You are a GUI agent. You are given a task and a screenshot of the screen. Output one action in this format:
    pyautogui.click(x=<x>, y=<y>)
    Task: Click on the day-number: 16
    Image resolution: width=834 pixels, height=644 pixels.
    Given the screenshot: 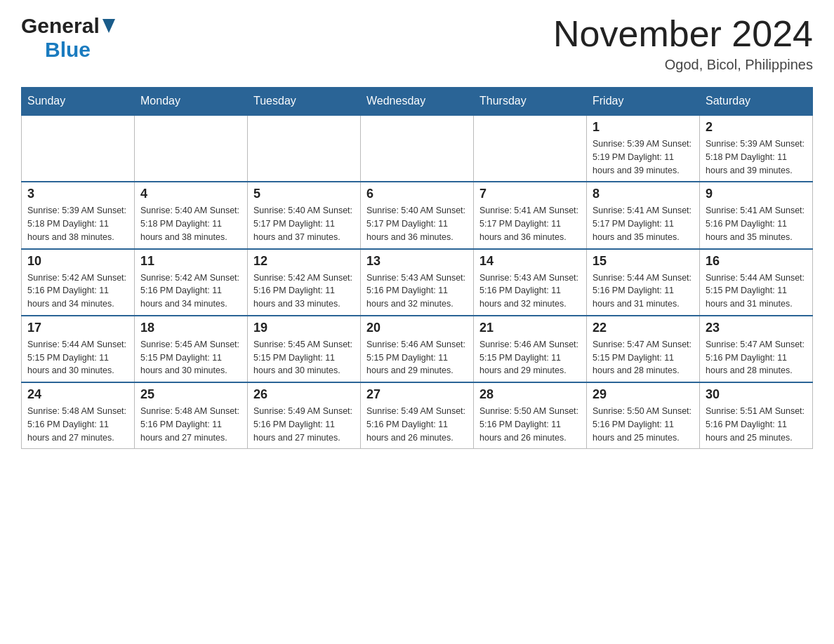 What is the action you would take?
    pyautogui.click(x=756, y=261)
    